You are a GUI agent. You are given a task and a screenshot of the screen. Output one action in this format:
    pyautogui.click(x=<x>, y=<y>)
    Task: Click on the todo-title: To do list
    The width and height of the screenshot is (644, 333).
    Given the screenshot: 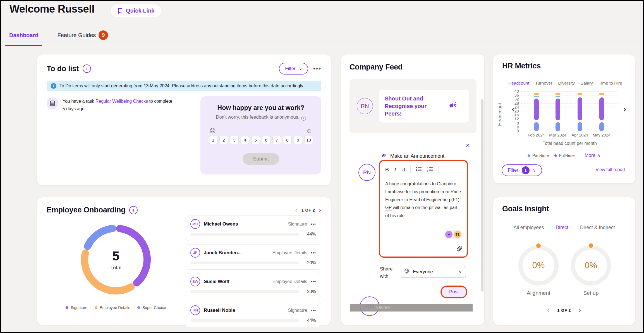 What is the action you would take?
    pyautogui.click(x=63, y=69)
    